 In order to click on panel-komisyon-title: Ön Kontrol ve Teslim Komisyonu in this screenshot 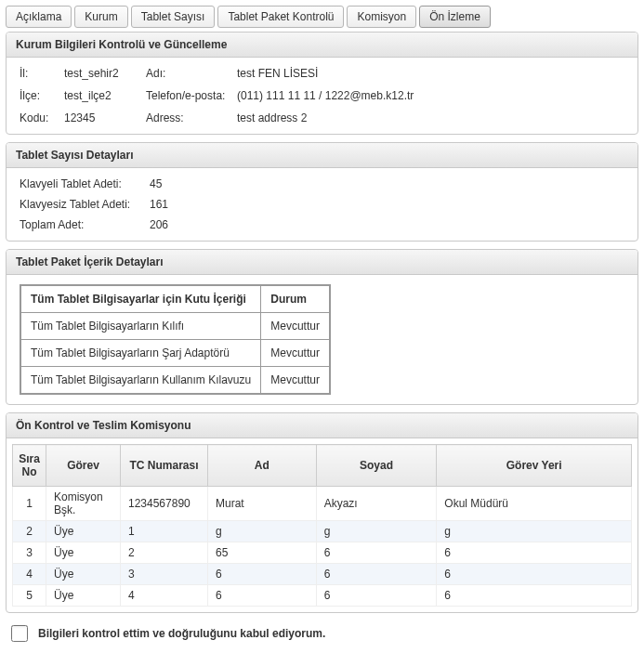, I will do `click(322, 425)`.